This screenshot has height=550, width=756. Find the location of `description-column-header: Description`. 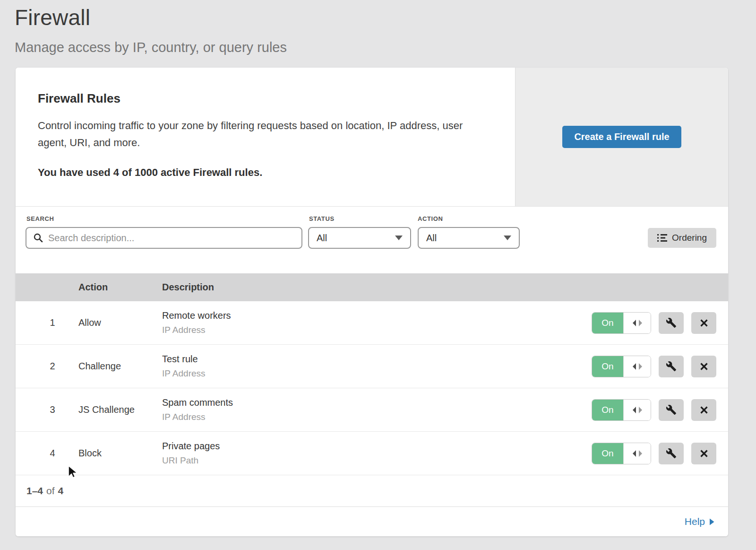

description-column-header: Description is located at coordinates (377, 288).